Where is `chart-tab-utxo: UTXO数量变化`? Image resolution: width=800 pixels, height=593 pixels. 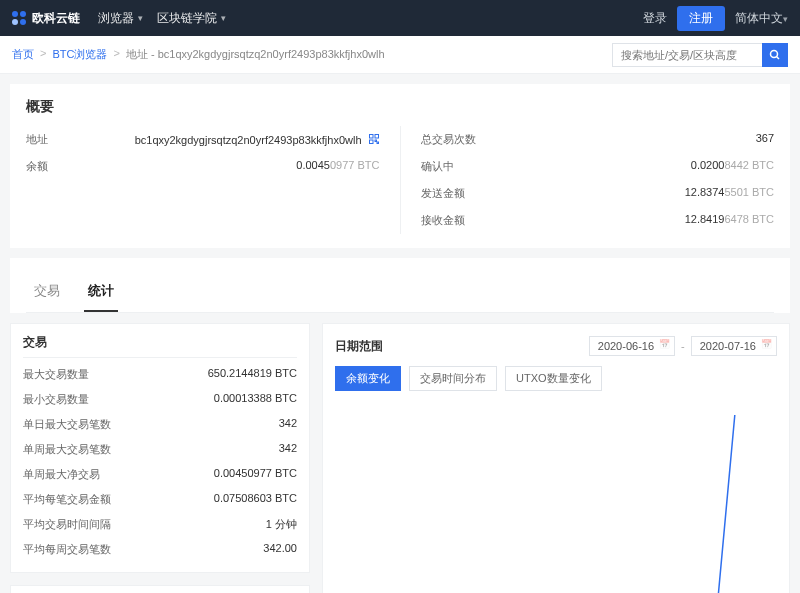 chart-tab-utxo: UTXO数量变化 is located at coordinates (554, 378).